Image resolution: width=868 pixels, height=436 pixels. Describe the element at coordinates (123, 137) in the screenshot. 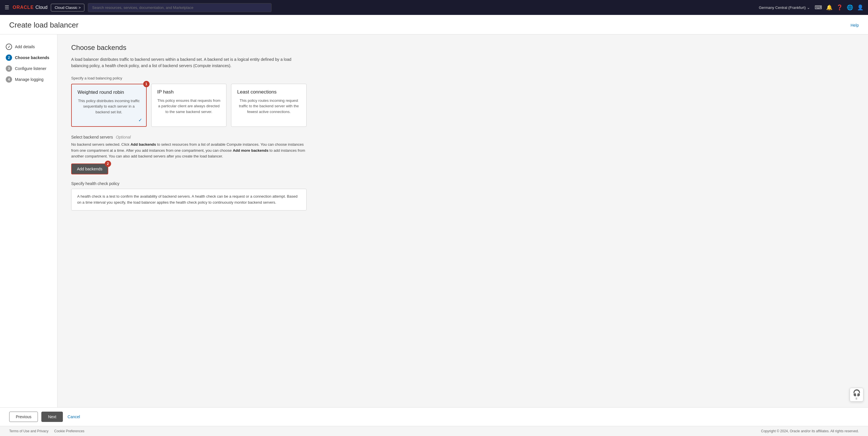

I see `optional-label: Optional` at that location.